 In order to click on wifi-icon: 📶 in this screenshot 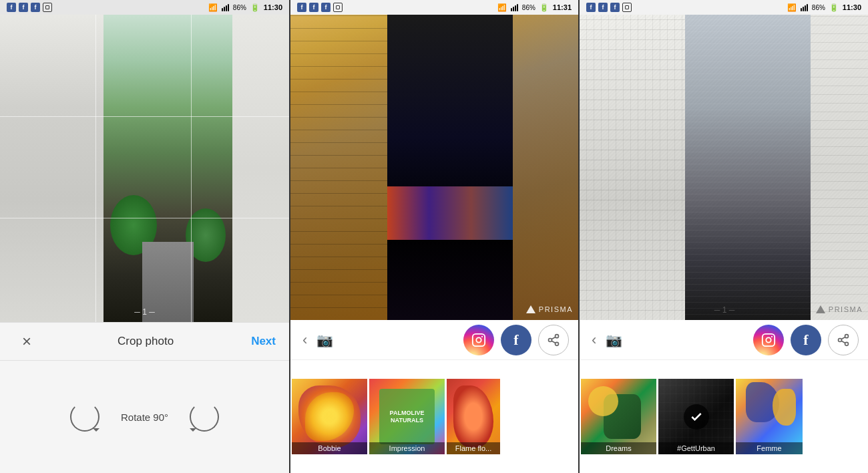, I will do `click(213, 8)`.